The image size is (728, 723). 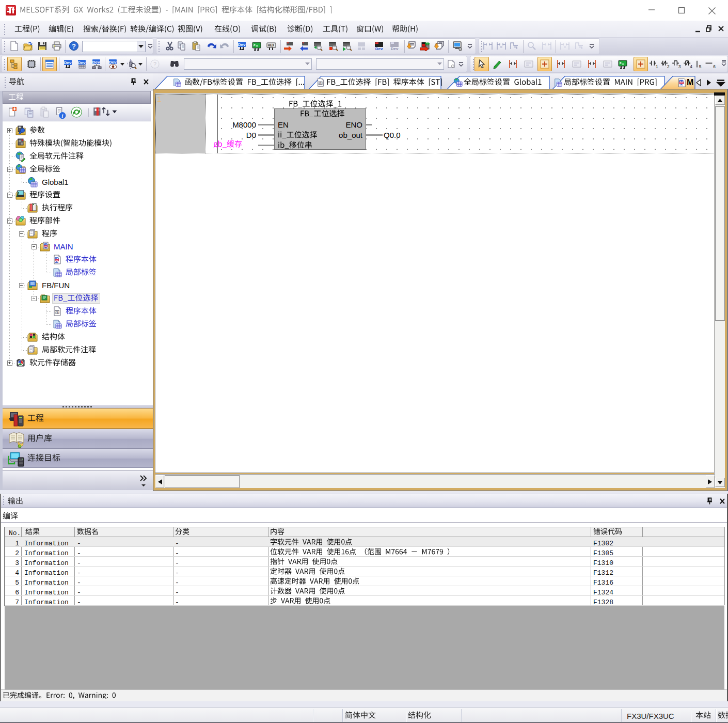 I want to click on svg-text: 5, so click(x=700, y=67).